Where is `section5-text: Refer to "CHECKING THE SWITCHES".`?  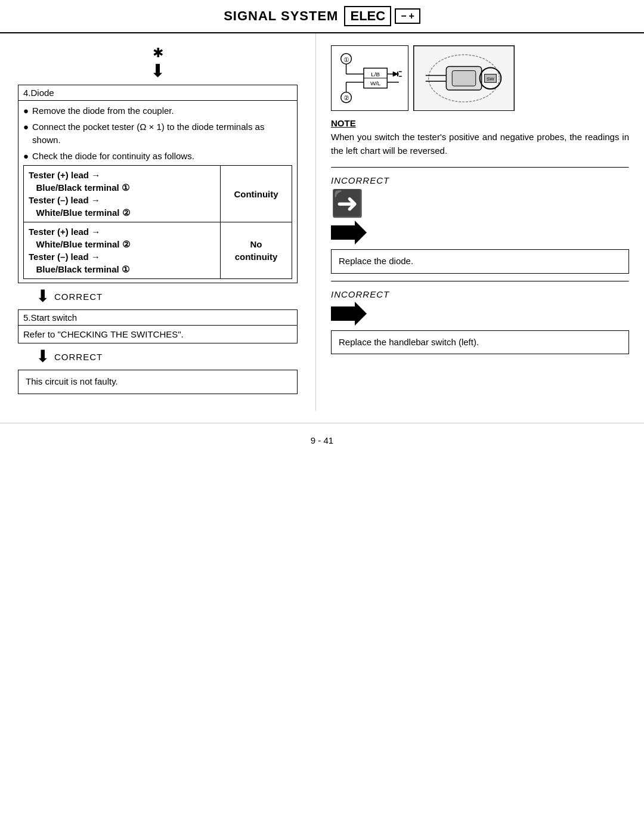 section5-text: Refer to "CHECKING THE SWITCHES". is located at coordinates (104, 334).